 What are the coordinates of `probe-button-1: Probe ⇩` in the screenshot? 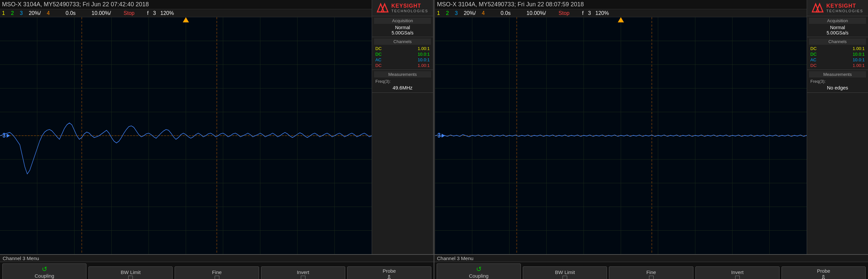 It's located at (389, 273).